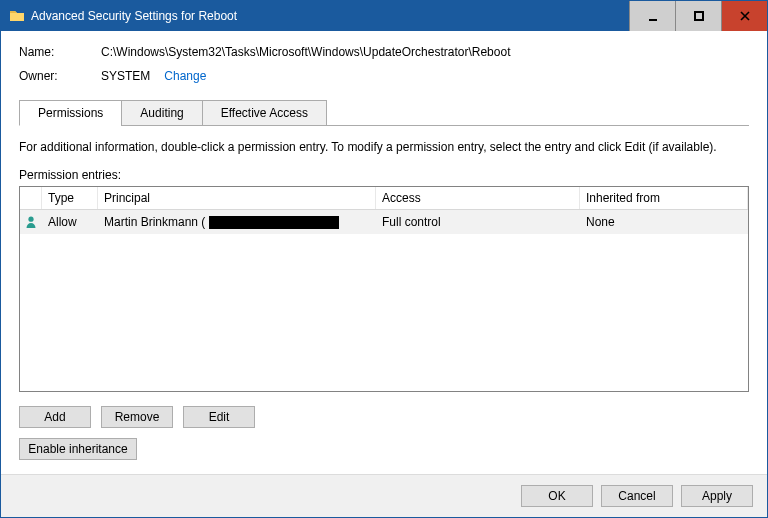 This screenshot has height=518, width=768. Describe the element at coordinates (70, 222) in the screenshot. I see `cell-type: Allow` at that location.